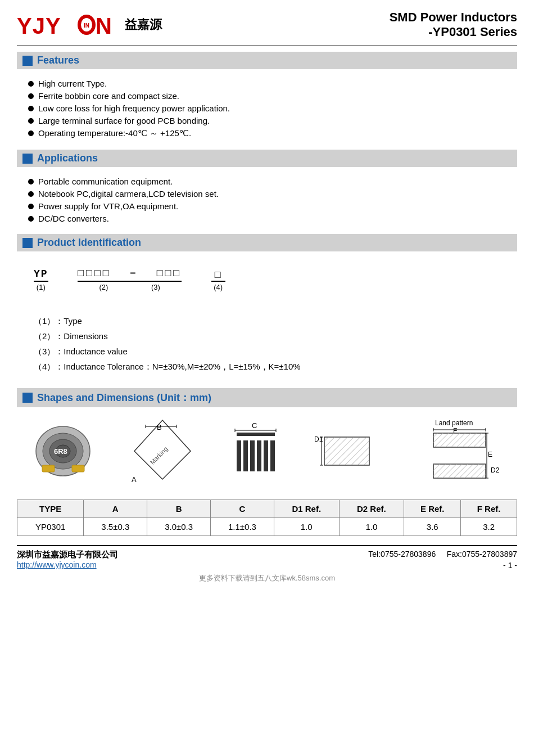  What do you see at coordinates (129, 279) in the screenshot?
I see `pid-row: YP (1) □□□□ － □□□ (2) (3) □ (4)` at bounding box center [129, 279].